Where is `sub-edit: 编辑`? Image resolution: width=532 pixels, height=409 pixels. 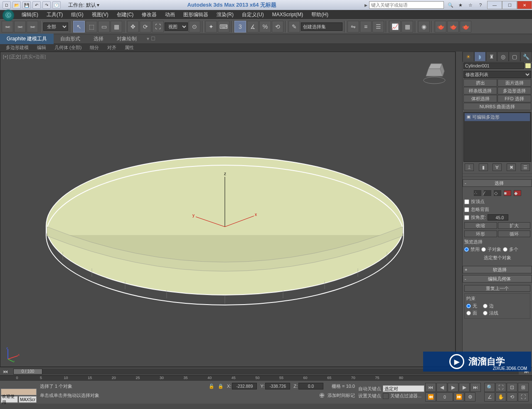 sub-edit: 编辑 is located at coordinates (42, 47).